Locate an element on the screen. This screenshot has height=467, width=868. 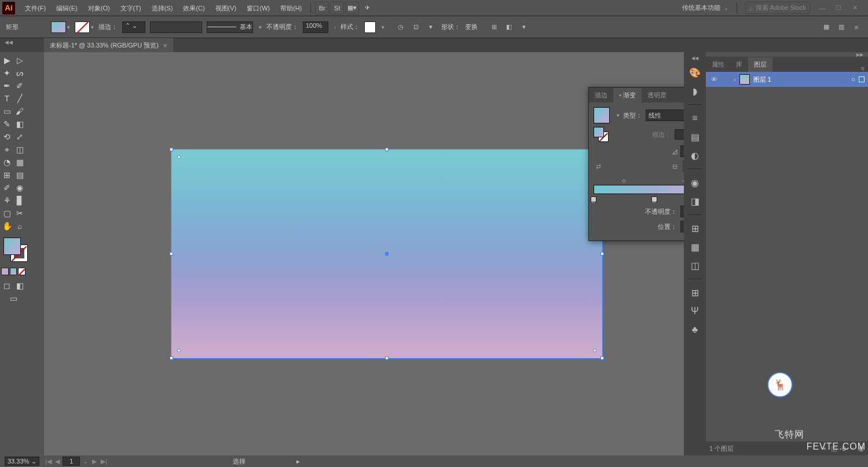
pathfinder-icon: ◫ is located at coordinates (695, 265).